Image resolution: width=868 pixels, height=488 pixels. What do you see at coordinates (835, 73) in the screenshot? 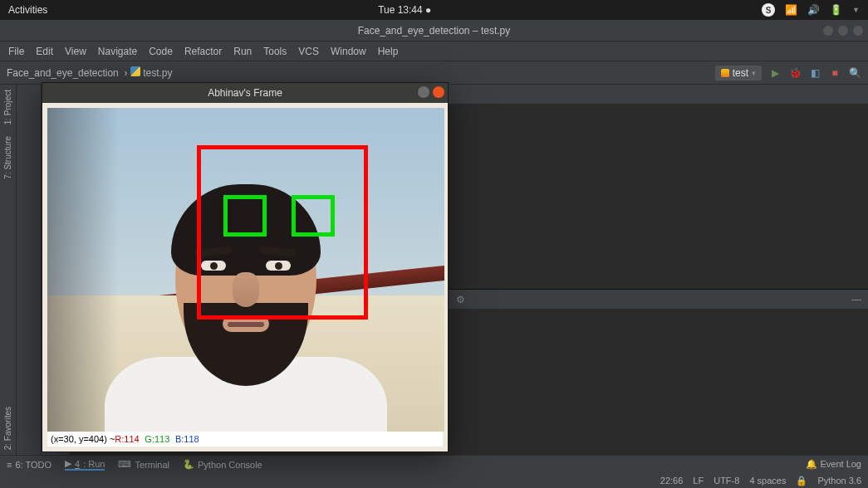
I see `stop-button: ■` at bounding box center [835, 73].